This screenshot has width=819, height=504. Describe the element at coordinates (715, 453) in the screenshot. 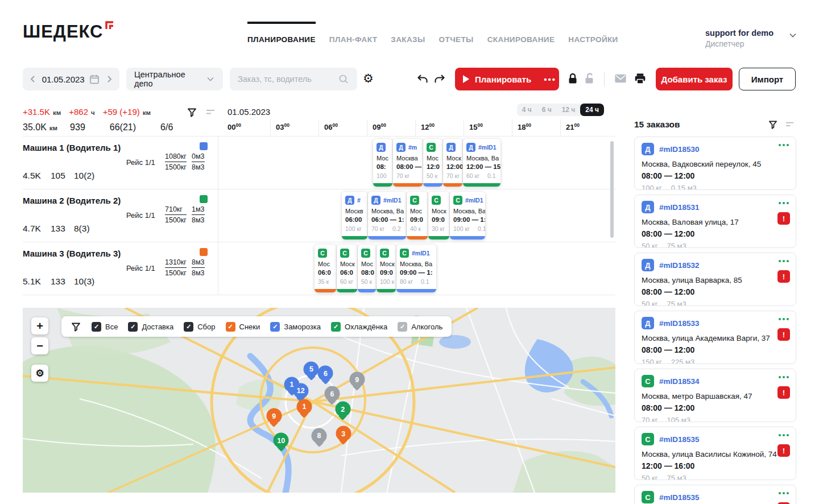

I see `order-card: С#mID18535!Москва, улица Василисы Кожино…` at that location.